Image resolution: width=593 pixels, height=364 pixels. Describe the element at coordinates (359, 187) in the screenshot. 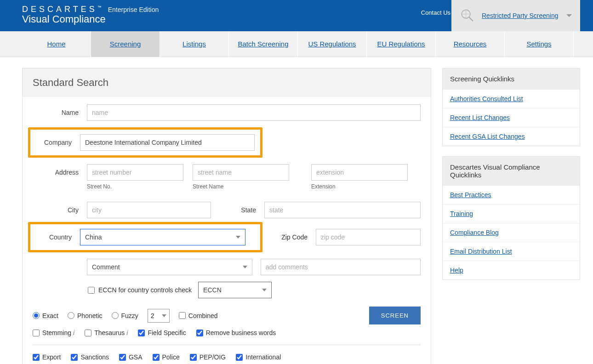

I see `extension-sublabel: Extension` at that location.